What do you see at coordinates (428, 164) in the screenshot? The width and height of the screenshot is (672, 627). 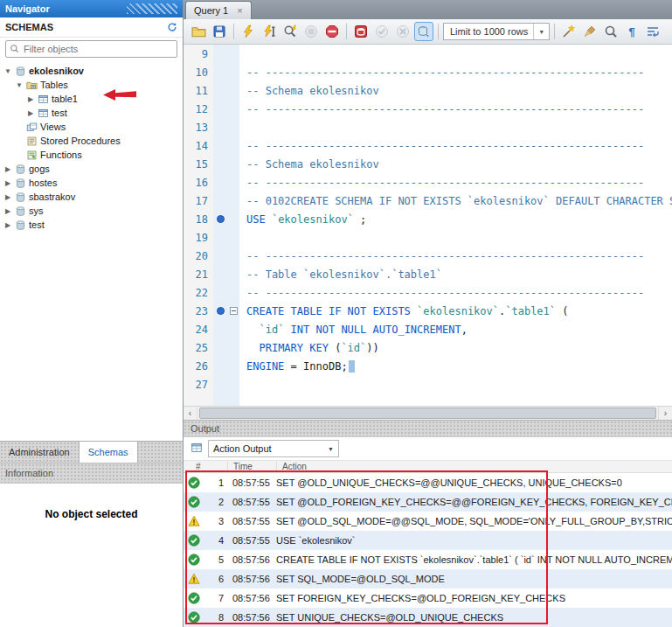 I see `code-line: 15-- Schema ekolesnikov` at bounding box center [428, 164].